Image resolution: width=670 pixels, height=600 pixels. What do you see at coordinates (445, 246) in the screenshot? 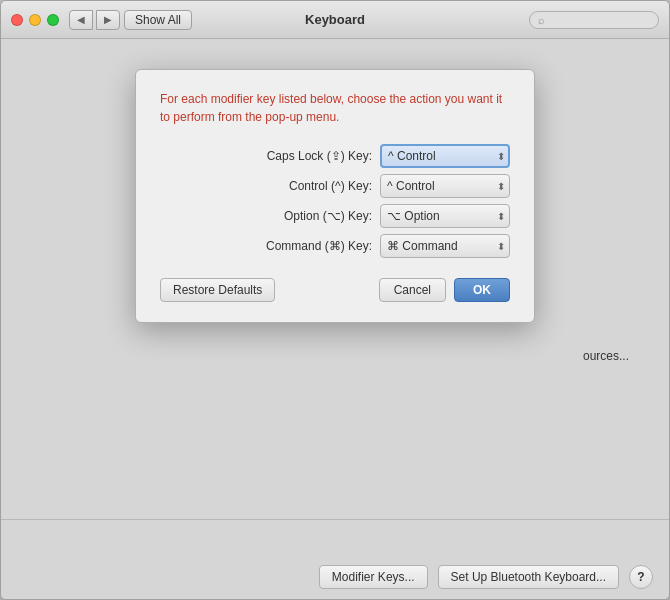
I see `command-select: ⌘ Command No Action ^ Control ⌥ Option` at bounding box center [445, 246].